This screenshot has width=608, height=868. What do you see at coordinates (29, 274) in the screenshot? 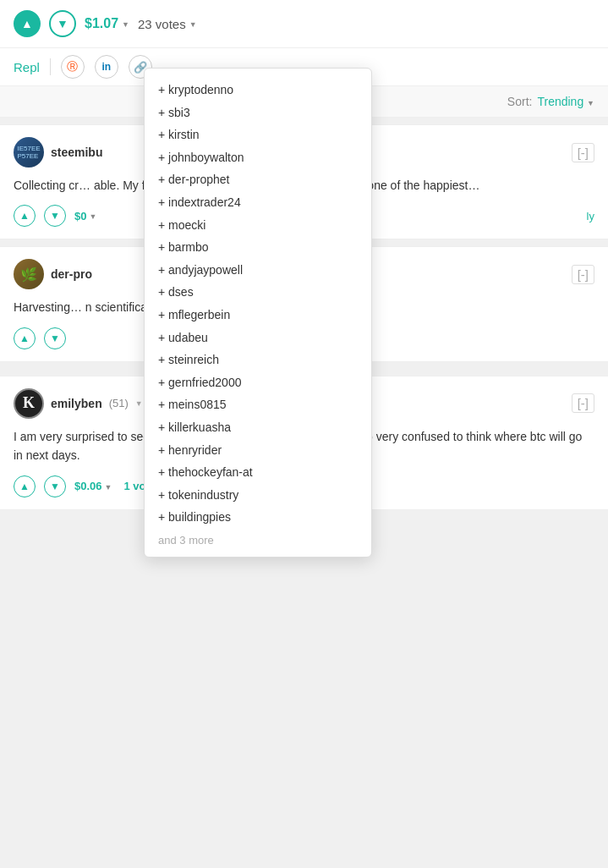
I see `avatar-der-pro: 🌿` at bounding box center [29, 274].